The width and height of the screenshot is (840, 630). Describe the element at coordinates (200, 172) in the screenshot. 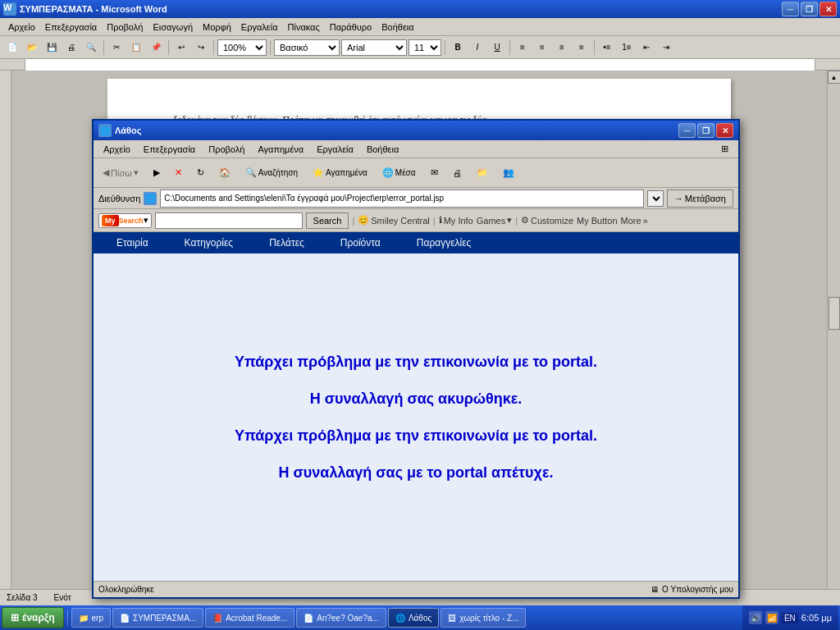

I see `refresh-icon: ↻` at that location.